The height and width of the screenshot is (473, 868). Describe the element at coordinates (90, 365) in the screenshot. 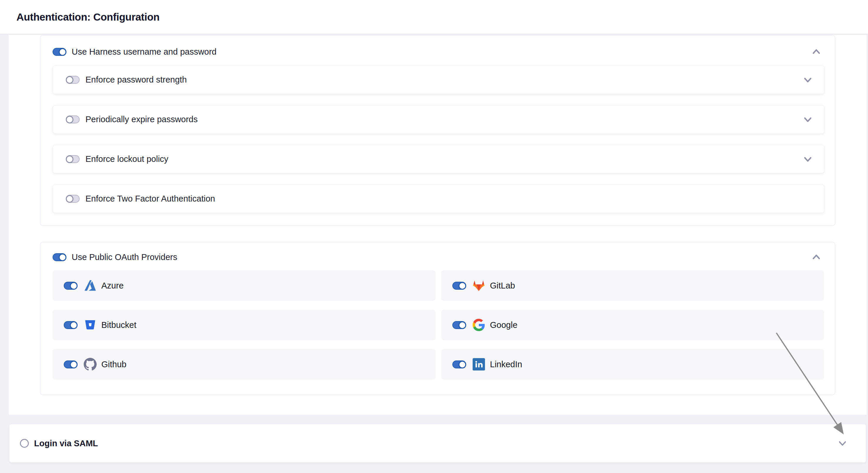

I see `github-icon` at that location.